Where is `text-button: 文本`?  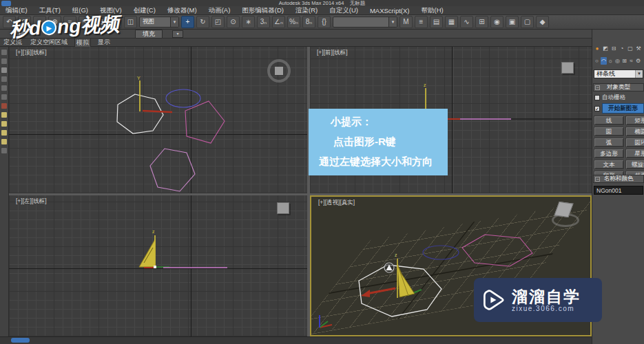 text-button: 文本 is located at coordinates (609, 164).